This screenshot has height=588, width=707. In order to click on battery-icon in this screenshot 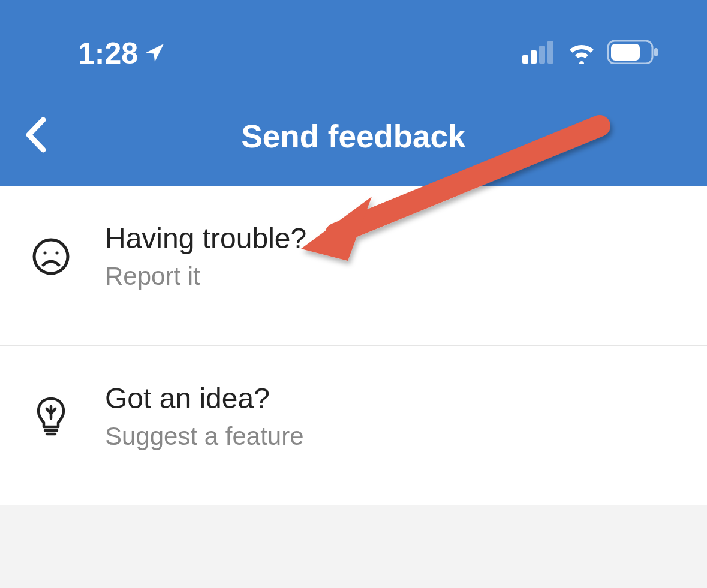, I will do `click(633, 53)`.